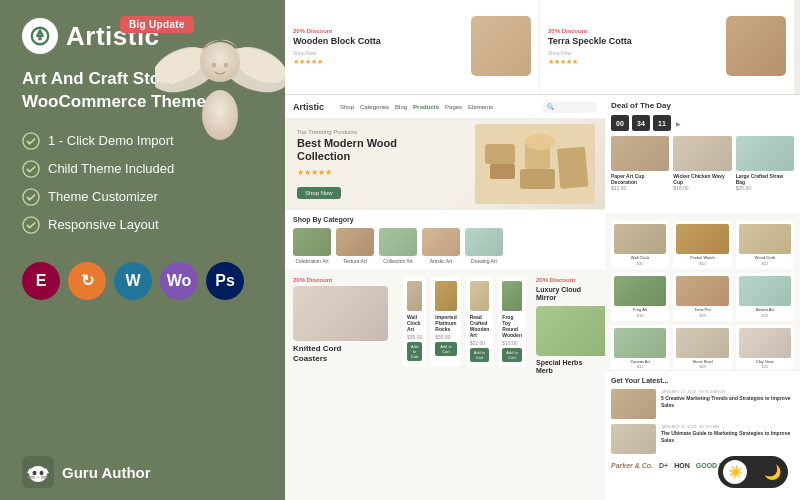  What do you see at coordinates (702, 164) in the screenshot?
I see `deal-products: Paper Art Cup Decoration $12.00 Wicker C…` at bounding box center [702, 164].